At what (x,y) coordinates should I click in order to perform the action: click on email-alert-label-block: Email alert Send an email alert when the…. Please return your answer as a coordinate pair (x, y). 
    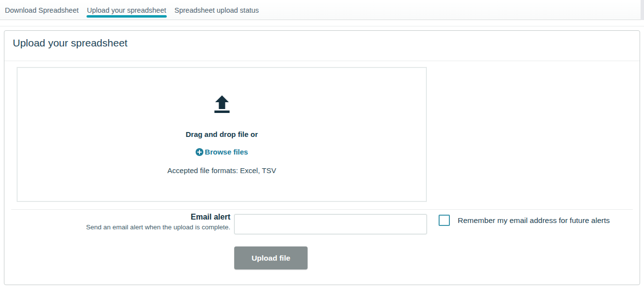
    Looking at the image, I should click on (117, 222).